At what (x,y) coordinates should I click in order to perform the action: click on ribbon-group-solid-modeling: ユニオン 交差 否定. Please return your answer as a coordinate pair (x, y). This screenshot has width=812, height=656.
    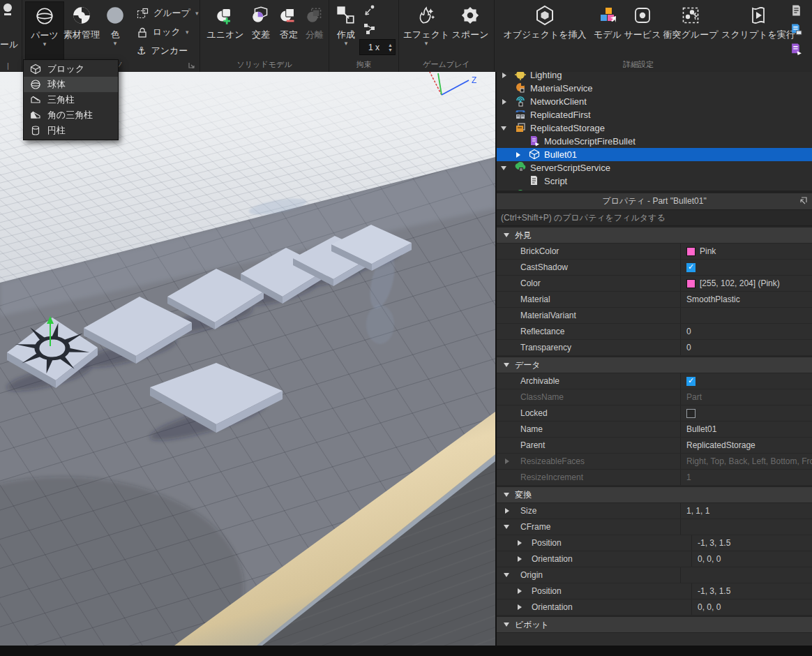
    Looking at the image, I should click on (264, 36).